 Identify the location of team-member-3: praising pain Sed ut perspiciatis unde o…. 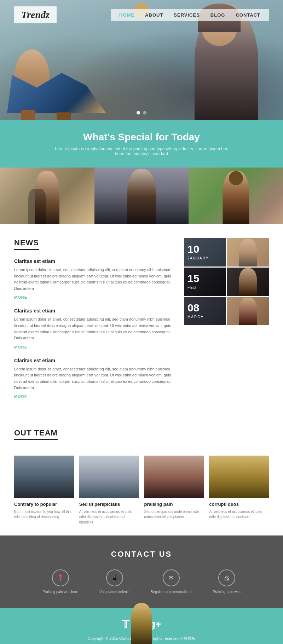
(174, 490).